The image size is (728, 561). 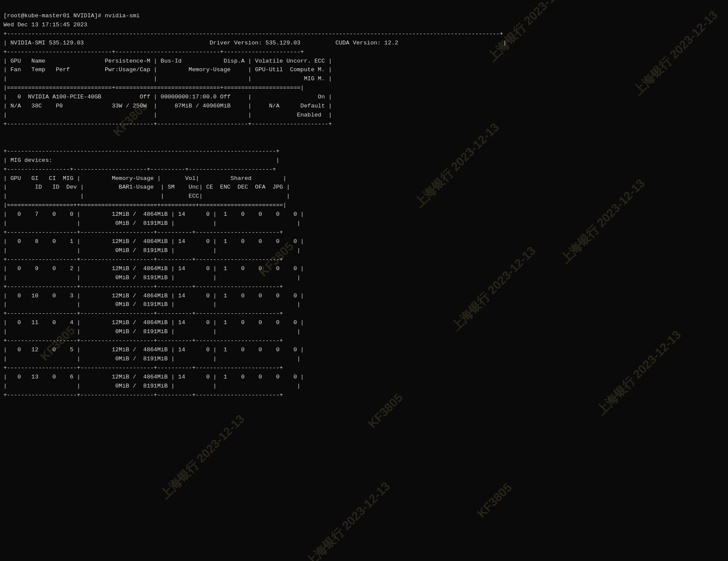 What do you see at coordinates (5, 133) in the screenshot?
I see `blank1` at bounding box center [5, 133].